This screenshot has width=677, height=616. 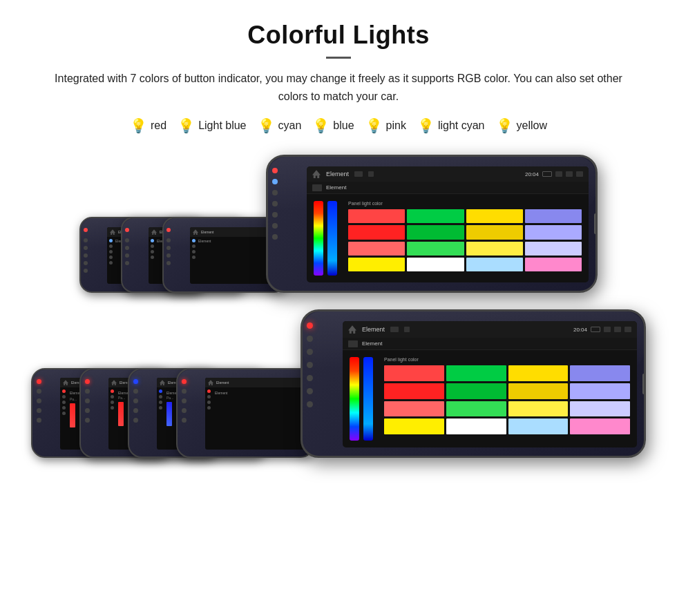 I want to click on bulb-yellow-icon: 💡, so click(x=504, y=126).